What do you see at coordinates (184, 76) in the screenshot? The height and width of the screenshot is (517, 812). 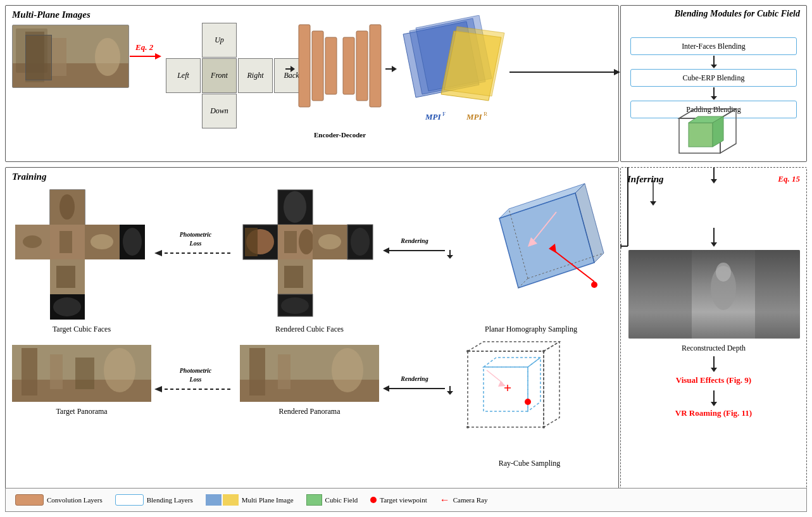 I see `cube-face-left: Left` at bounding box center [184, 76].